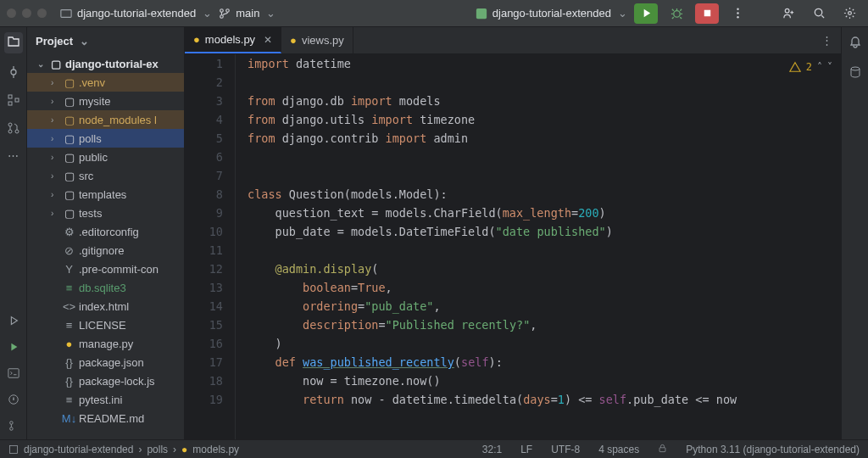 The image size is (868, 458). What do you see at coordinates (526, 450) in the screenshot?
I see `line-separator: LF` at bounding box center [526, 450].